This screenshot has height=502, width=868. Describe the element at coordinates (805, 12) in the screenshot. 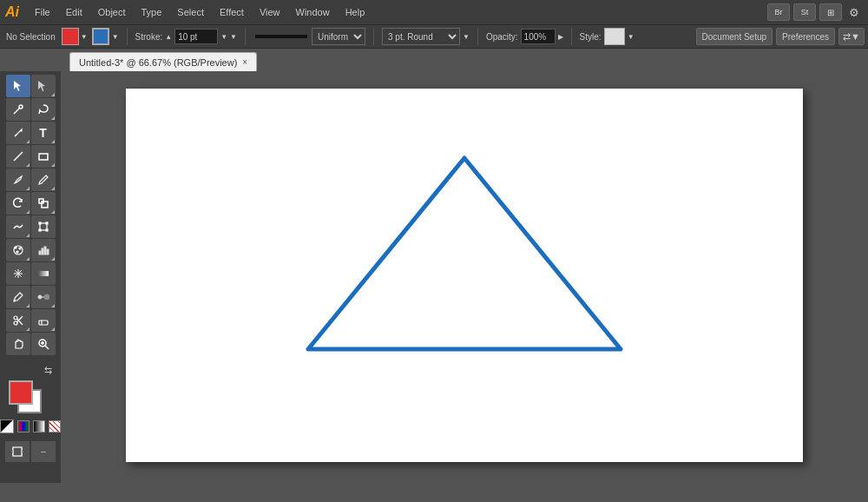

I see `stock-icon: St` at that location.